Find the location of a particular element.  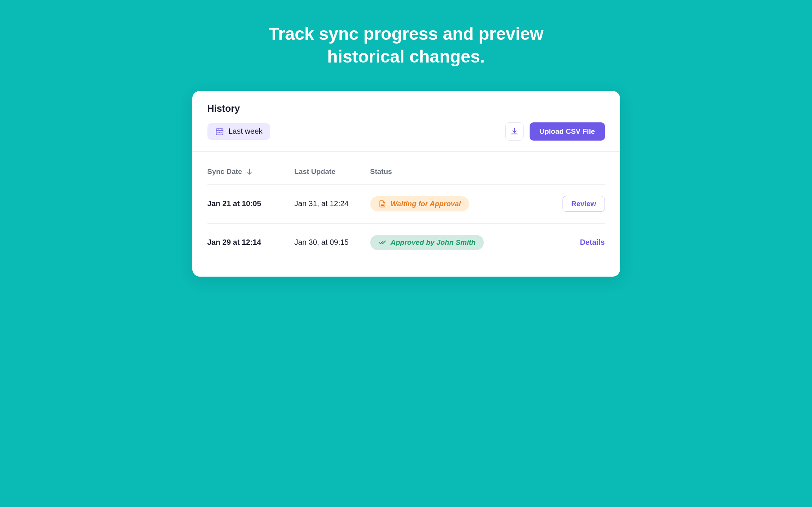

column-header-sync-date-label: Sync Date is located at coordinates (225, 172).